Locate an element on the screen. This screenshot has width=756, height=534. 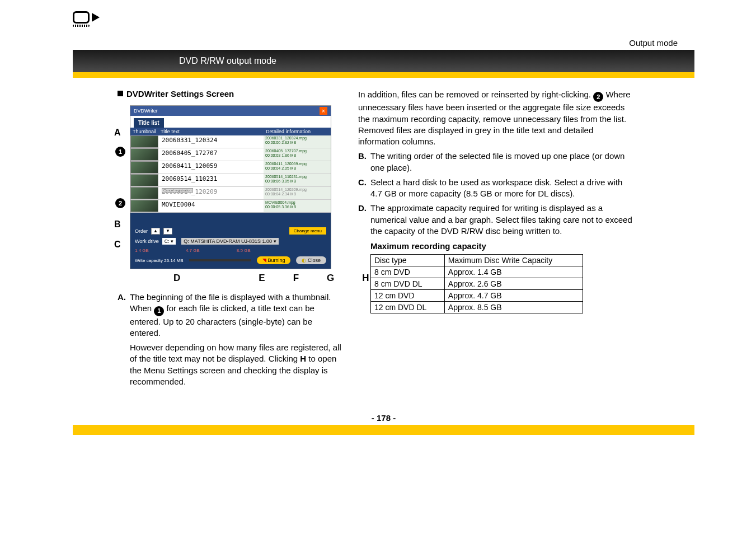
table-row: 12 cm DVD DLApprox. 8.5 GB is located at coordinates (477, 308).